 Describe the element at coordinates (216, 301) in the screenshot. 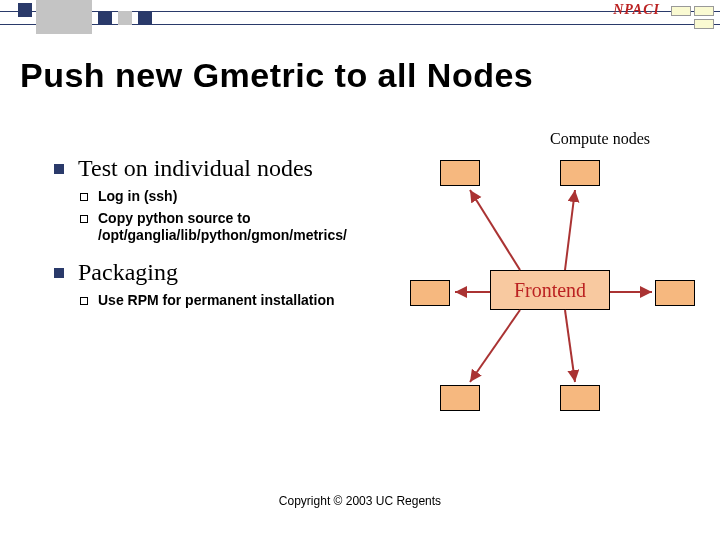

I see `subbullet-text: Use RPM for permanent installation` at that location.